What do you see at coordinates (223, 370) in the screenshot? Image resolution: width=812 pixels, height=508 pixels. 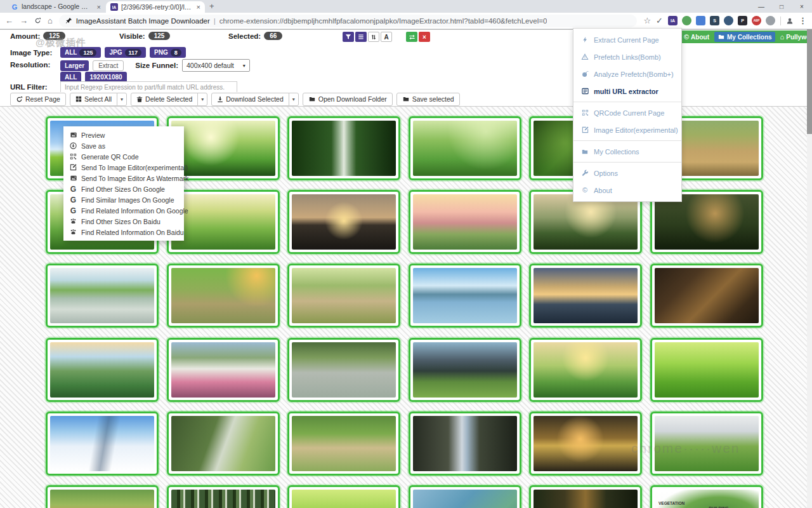 I see `image-card-stream-pink-flowers` at bounding box center [223, 370].